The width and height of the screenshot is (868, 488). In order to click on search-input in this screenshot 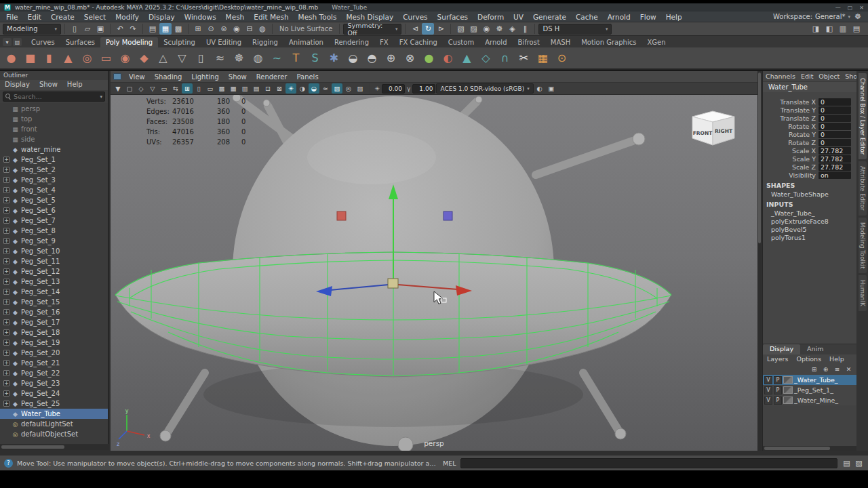, I will do `click(56, 96)`.